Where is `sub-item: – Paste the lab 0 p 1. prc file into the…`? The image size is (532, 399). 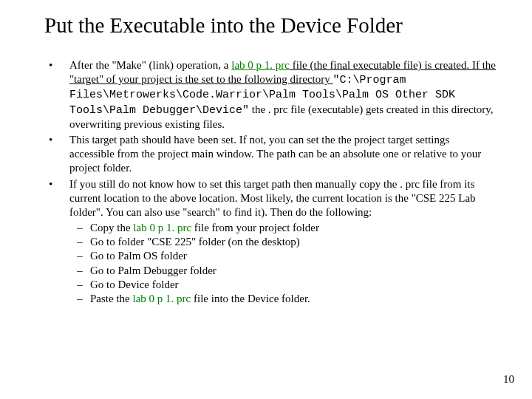 sub-item: – Paste the lab 0 p 1. prc file into the… is located at coordinates (283, 299).